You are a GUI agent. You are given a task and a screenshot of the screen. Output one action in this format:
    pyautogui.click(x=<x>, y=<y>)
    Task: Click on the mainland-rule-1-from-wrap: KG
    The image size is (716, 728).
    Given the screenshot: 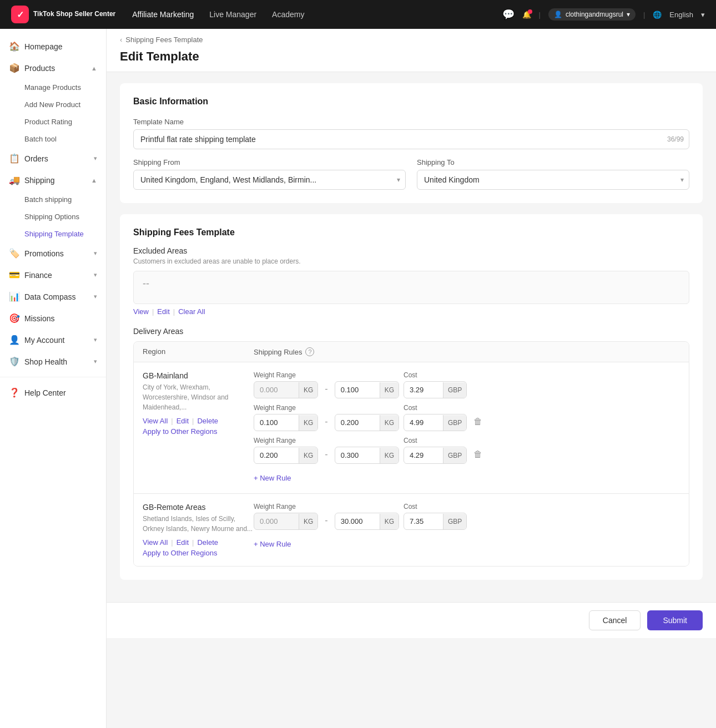 What is the action you would take?
    pyautogui.click(x=286, y=390)
    